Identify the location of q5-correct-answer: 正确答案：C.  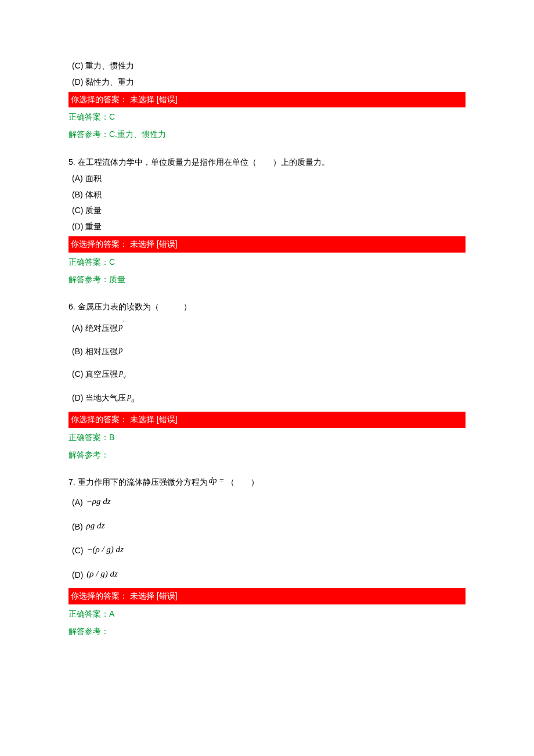
(267, 262).